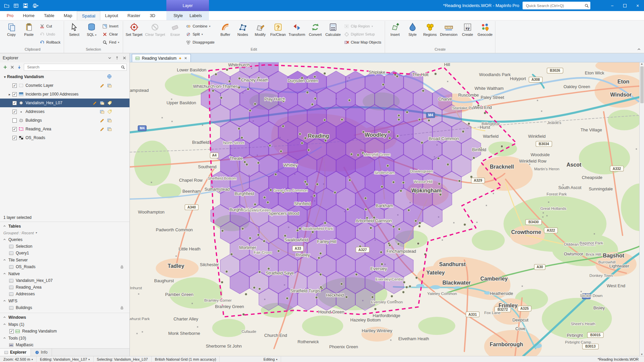 This screenshot has height=362, width=644. I want to click on panel-tab-explorer: Explorer, so click(15, 352).